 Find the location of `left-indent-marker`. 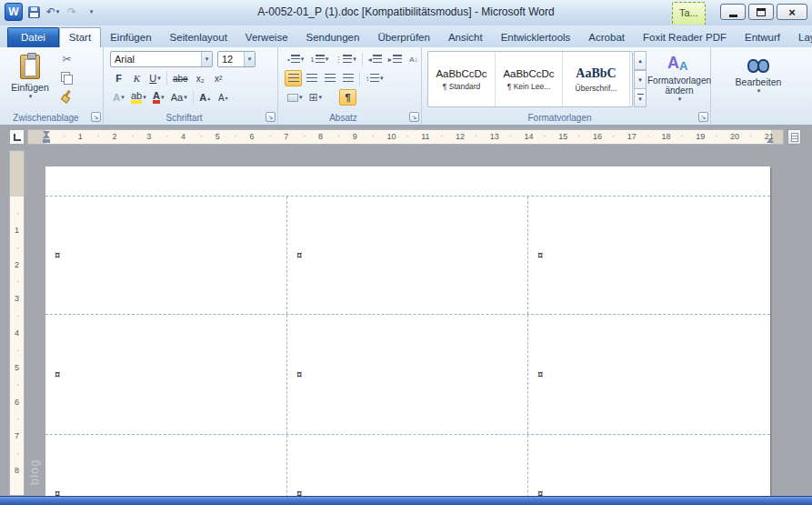

left-indent-marker is located at coordinates (46, 141).